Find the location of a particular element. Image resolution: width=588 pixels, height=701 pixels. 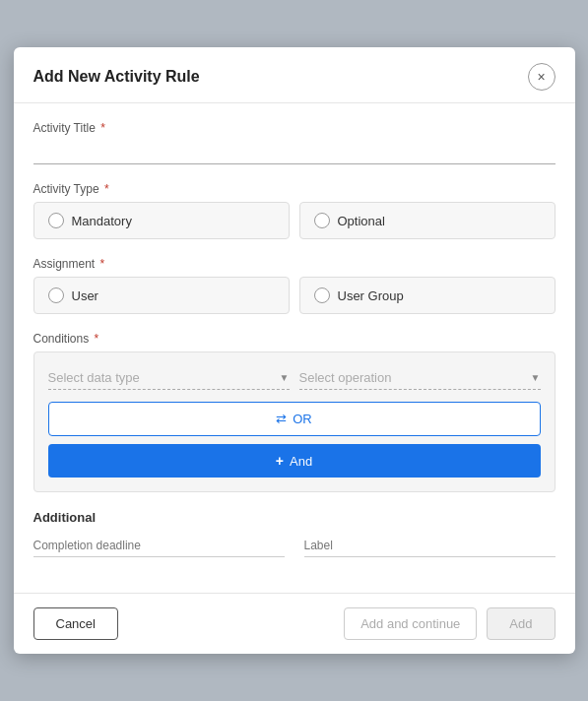

additional-fields-row is located at coordinates (294, 545).